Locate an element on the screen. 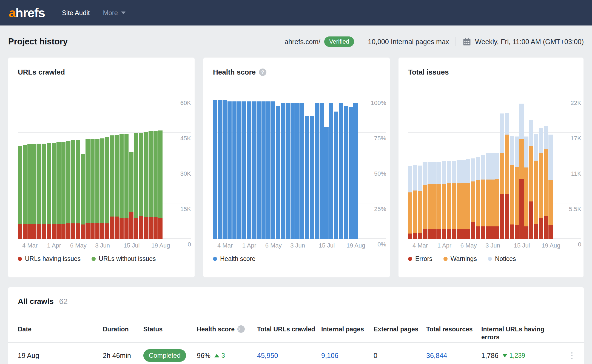  total-urls-link: 45,950 is located at coordinates (267, 356).